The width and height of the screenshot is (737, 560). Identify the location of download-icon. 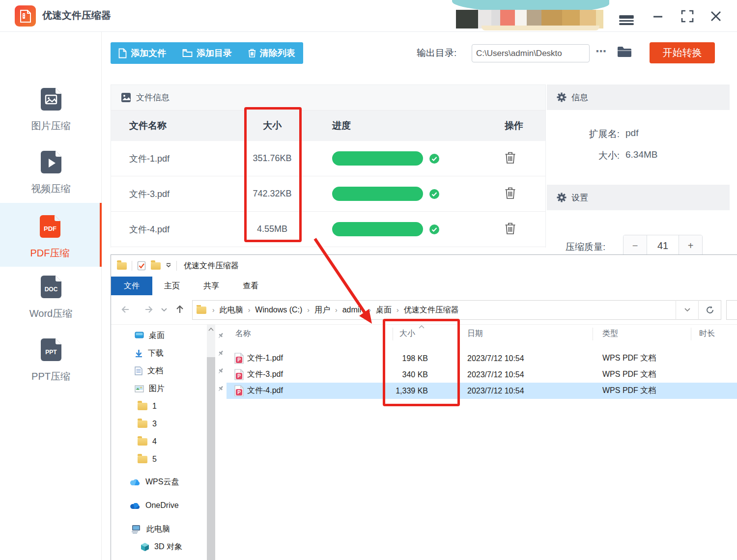
(139, 354).